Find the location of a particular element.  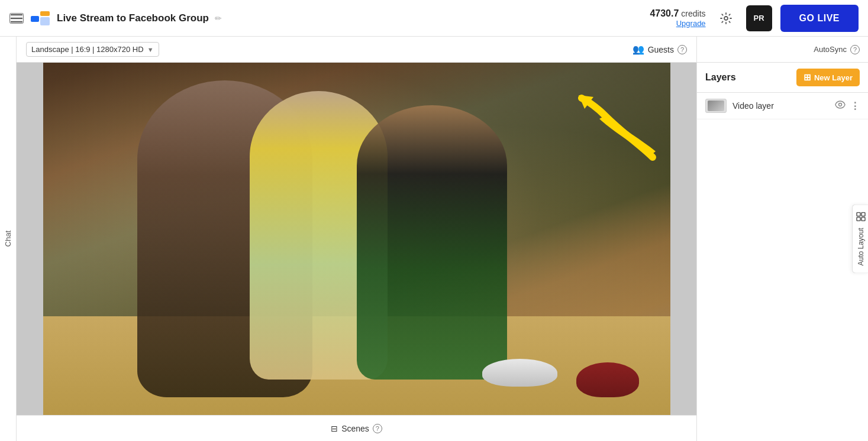

credits-block: 4730.7 credits Upgrade is located at coordinates (677, 18).